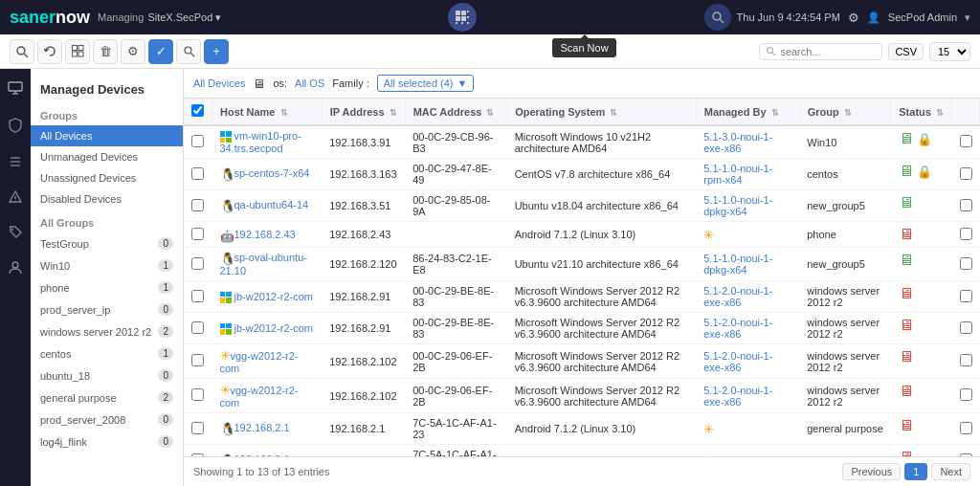 This screenshot has height=486, width=980. What do you see at coordinates (905, 52) in the screenshot?
I see `export-csv-button: CSV` at bounding box center [905, 52].